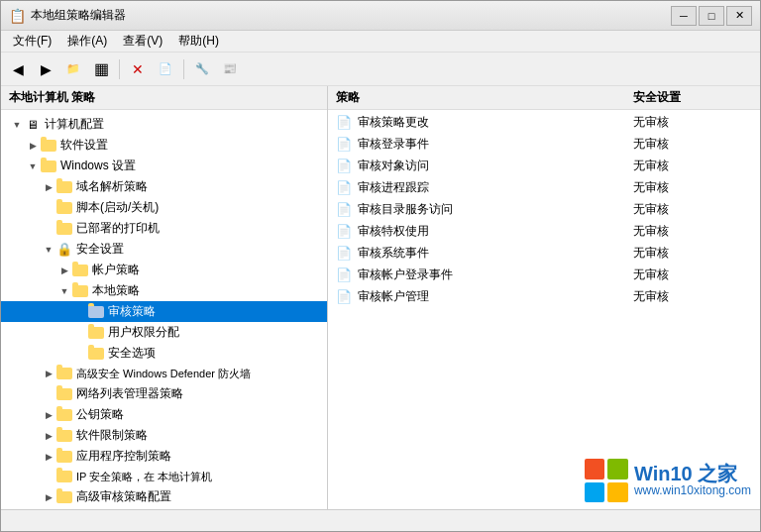 This screenshot has width=761, height=532. Describe the element at coordinates (49, 497) in the screenshot. I see `expander-advanced-audit: ▶` at that location.